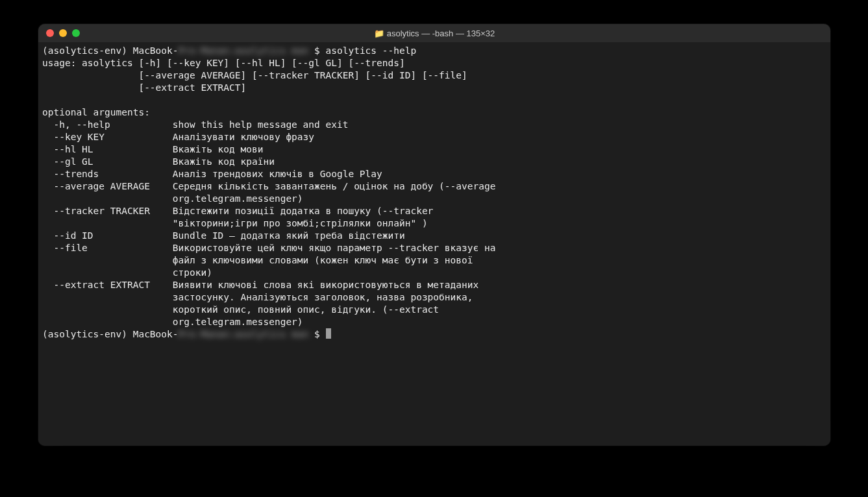 The width and height of the screenshot is (868, 497). What do you see at coordinates (223, 236) in the screenshot?
I see `option-id: --id ID Bundle ID – додатка який треба в…` at bounding box center [223, 236].